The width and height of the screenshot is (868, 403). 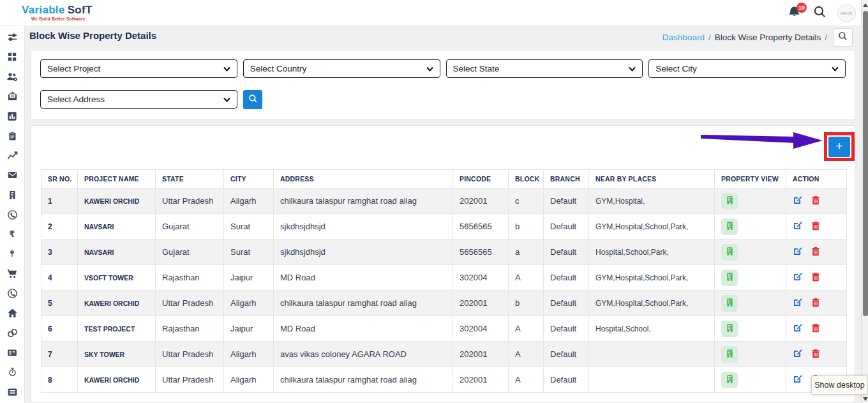 I want to click on cell-pincode: 5656565, so click(x=481, y=227).